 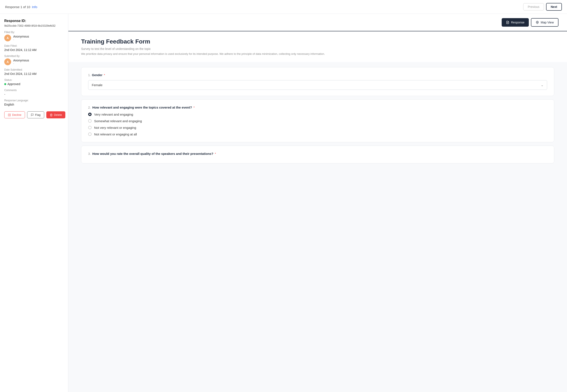 What do you see at coordinates (318, 47) in the screenshot?
I see `form-title-section: Training Feedback Form Survey to test th…` at bounding box center [318, 47].